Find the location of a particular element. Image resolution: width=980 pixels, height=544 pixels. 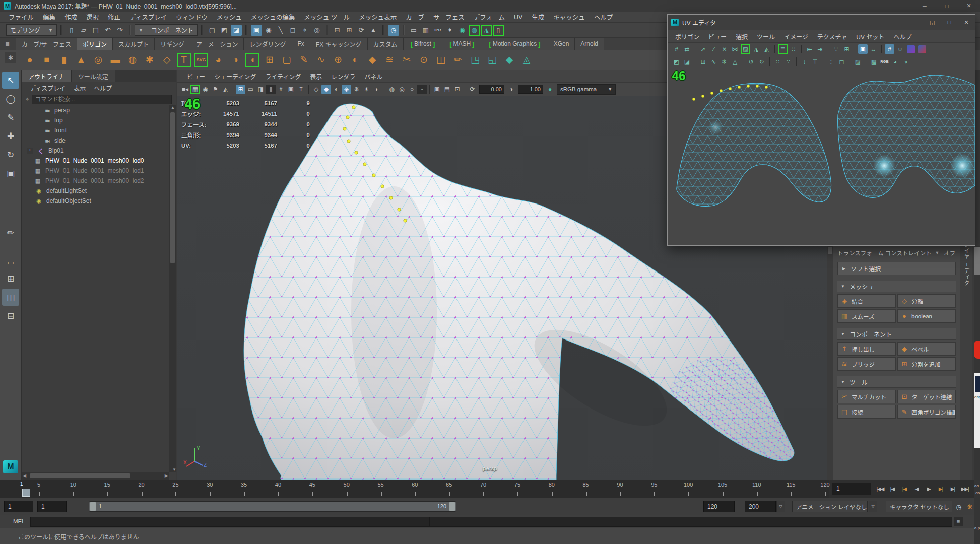

range-end-handle is located at coordinates (452, 507).